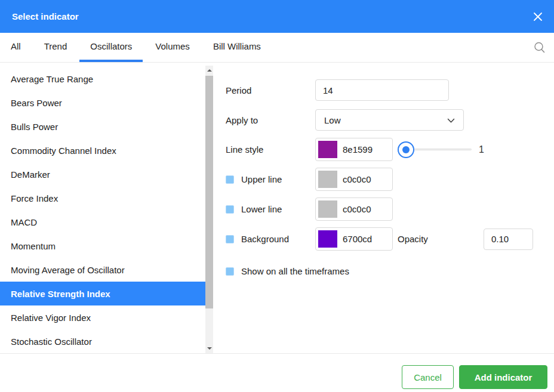 Image resolution: width=554 pixels, height=392 pixels. What do you see at coordinates (481, 150) in the screenshot?
I see `line-width-value: 1` at bounding box center [481, 150].